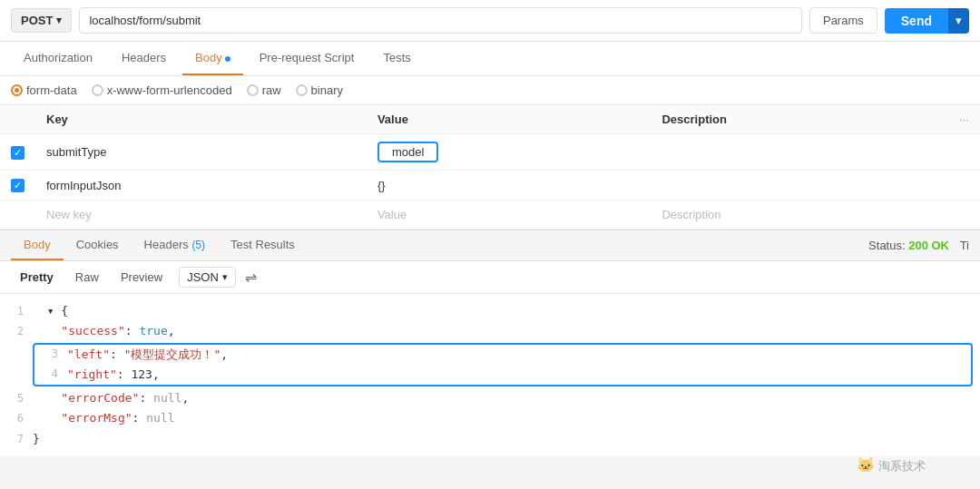 This screenshot has width=980, height=489. Describe the element at coordinates (503, 375) in the screenshot. I see `json-line-4: 4 "right": 123,` at that location.